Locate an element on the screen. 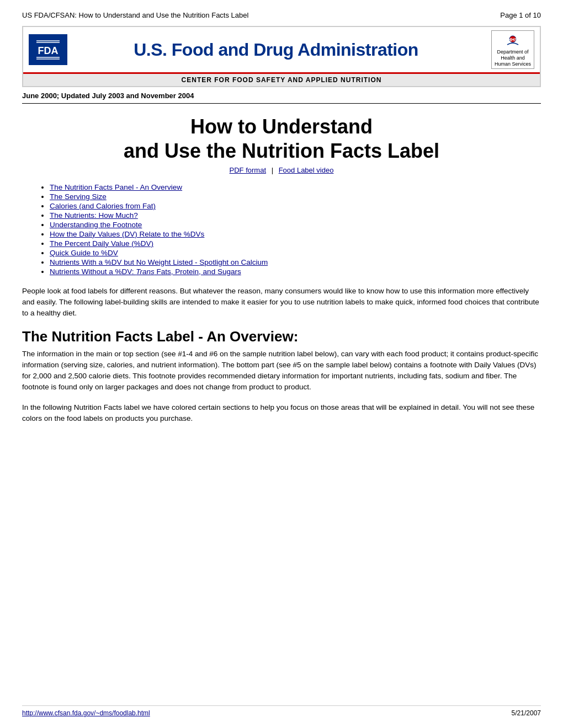  list-item: Nutrients Without a %DV: Trans Fats, Pro… is located at coordinates (295, 271).